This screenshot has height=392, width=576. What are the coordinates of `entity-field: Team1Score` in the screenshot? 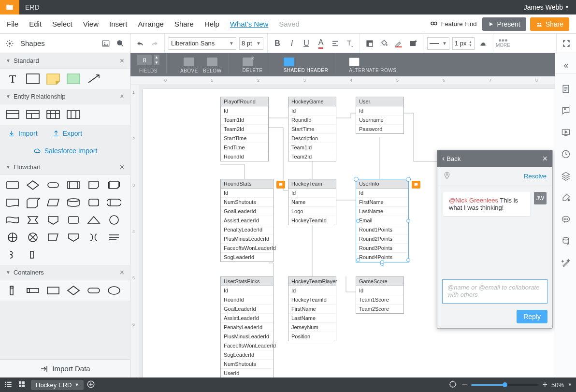 It's located at (380, 300).